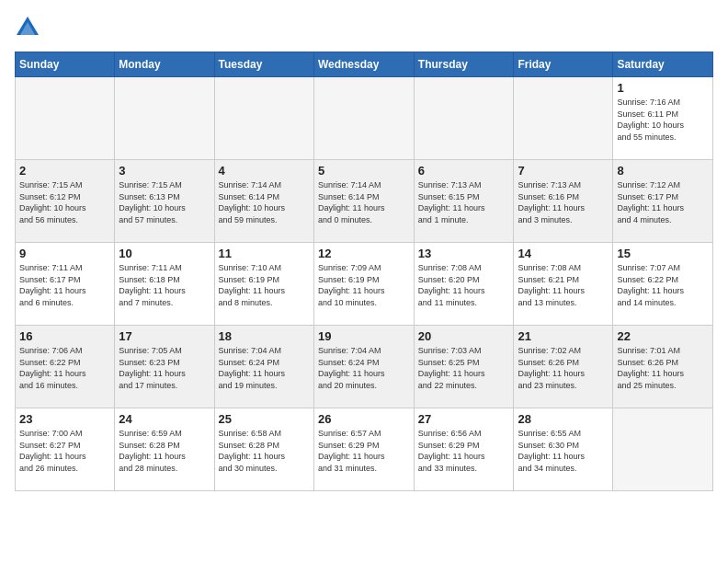 Image resolution: width=728 pixels, height=563 pixels. What do you see at coordinates (164, 285) in the screenshot?
I see `day-info: Sunrise: 7:11 AM Sunset: 6:18 PM Dayligh…` at bounding box center [164, 285].